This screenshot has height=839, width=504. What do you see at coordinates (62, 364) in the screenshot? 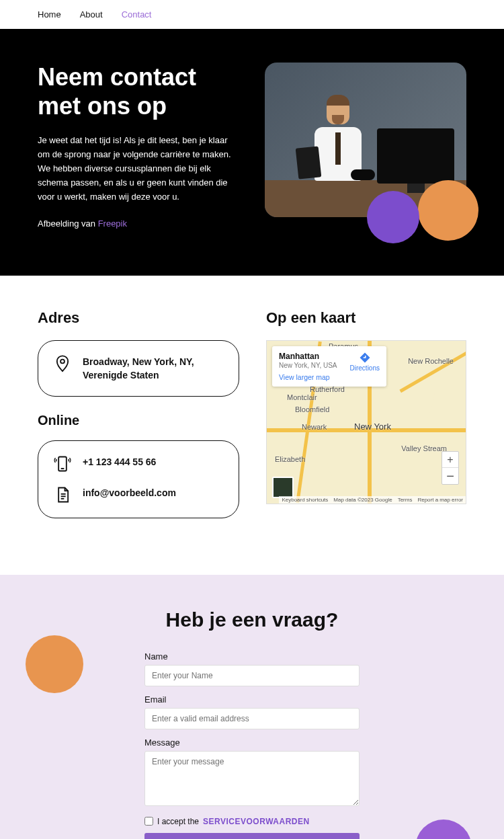
I see `pin-icon` at bounding box center [62, 364].